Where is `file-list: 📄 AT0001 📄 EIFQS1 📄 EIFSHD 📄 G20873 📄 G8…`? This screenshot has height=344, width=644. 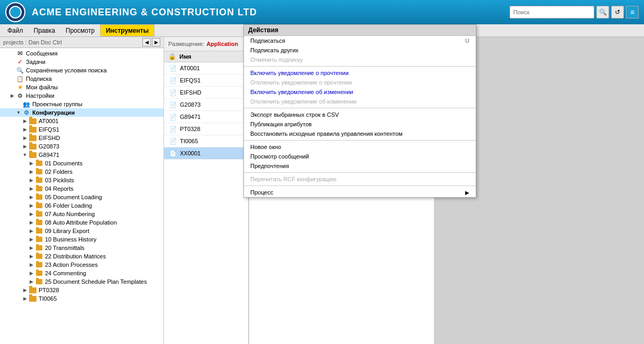 file-list: 📄 AT0001 📄 EIFQS1 📄 EIFSHD 📄 G20873 📄 G8… is located at coordinates (206, 203).